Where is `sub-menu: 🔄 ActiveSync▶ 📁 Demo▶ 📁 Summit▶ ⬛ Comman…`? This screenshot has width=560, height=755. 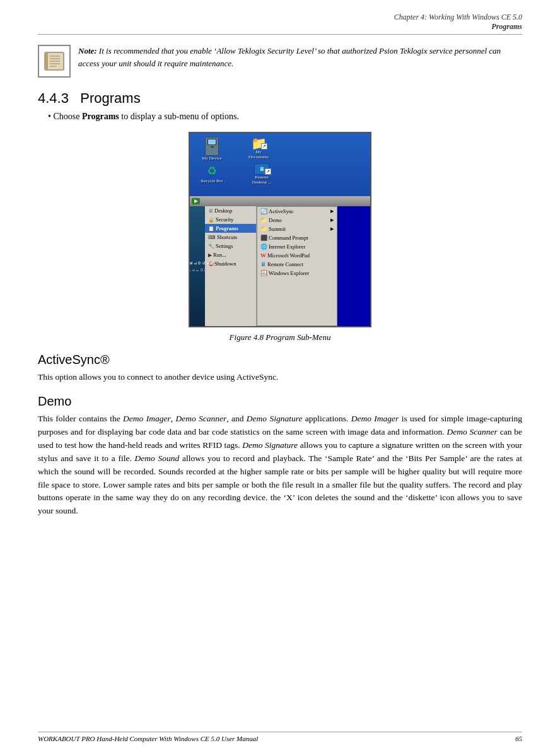
sub-menu: 🔄 ActiveSync▶ 📁 Demo▶ 📁 Summit▶ ⬛ Comman… is located at coordinates (297, 266).